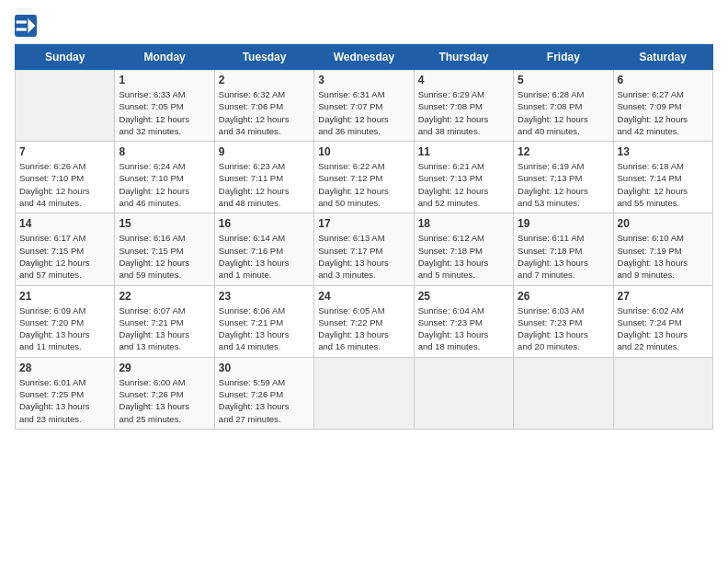  I want to click on day-number: 10, so click(364, 152).